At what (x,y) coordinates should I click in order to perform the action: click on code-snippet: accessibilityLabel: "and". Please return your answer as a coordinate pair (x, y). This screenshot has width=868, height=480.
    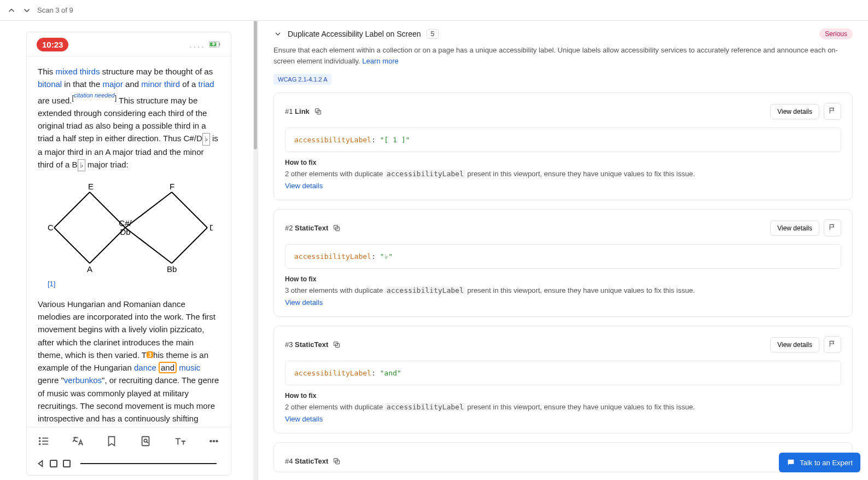
    Looking at the image, I should click on (563, 373).